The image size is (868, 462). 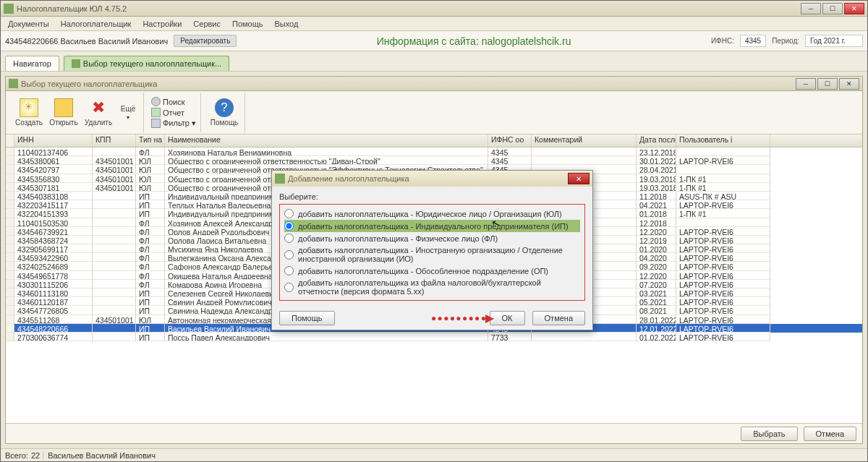 I want to click on statusbar: Всего: 22 Васильев Василий Иванович, so click(x=434, y=455).